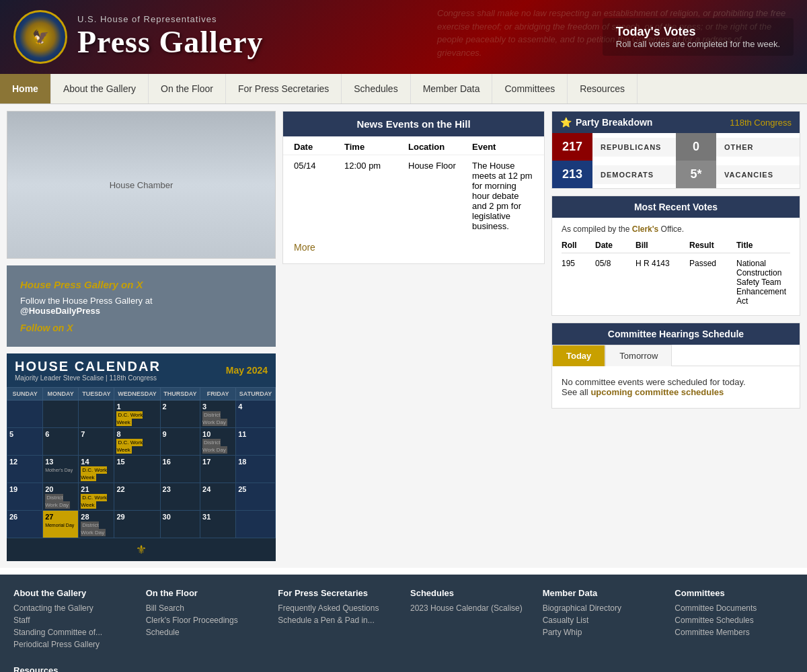  Describe the element at coordinates (698, 32) in the screenshot. I see `votes-title: Today's Votes` at that location.